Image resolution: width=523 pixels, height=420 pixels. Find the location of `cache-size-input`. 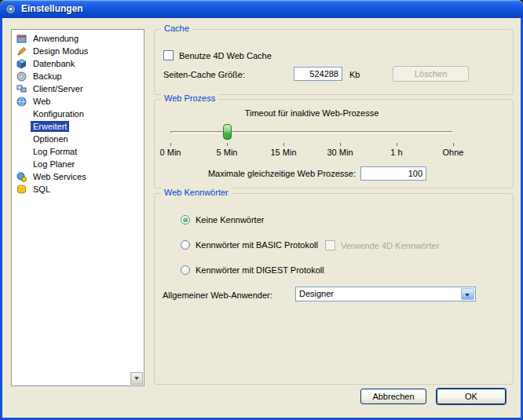

cache-size-input is located at coordinates (318, 74).